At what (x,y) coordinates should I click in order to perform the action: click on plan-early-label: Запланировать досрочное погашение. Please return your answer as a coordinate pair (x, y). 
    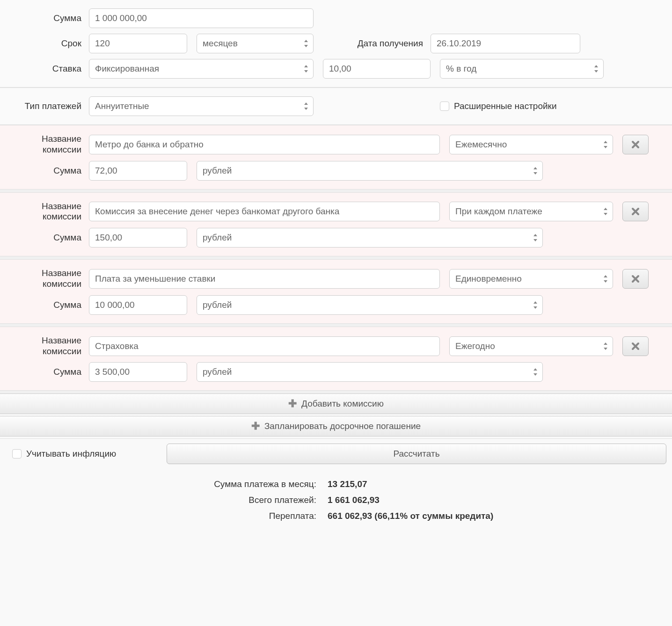
    Looking at the image, I should click on (343, 426).